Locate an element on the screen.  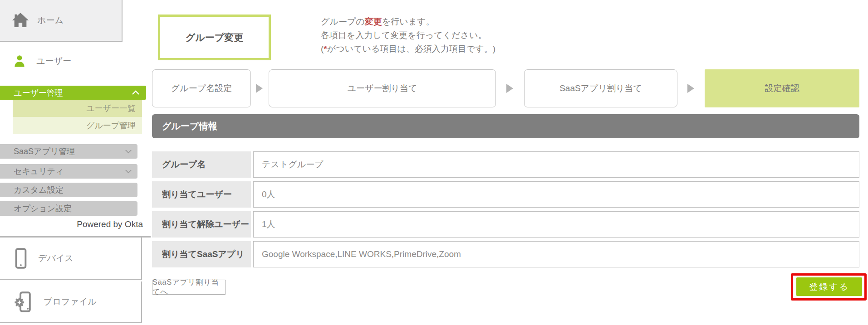
field-label-assigned-saas-apps: 割り当てSaaSアプリ is located at coordinates (201, 254).